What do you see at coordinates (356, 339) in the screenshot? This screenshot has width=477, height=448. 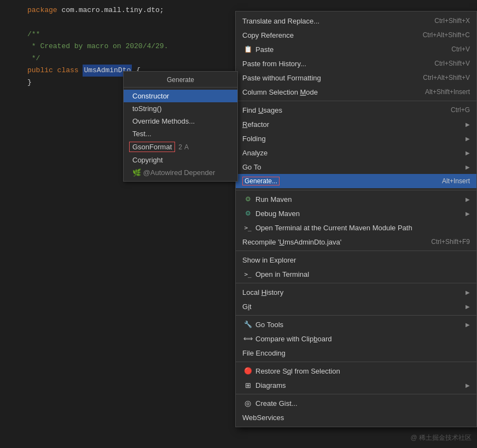 I see `menu-compare-clipboard: ⟺ Compare with Clipboard` at bounding box center [356, 339].